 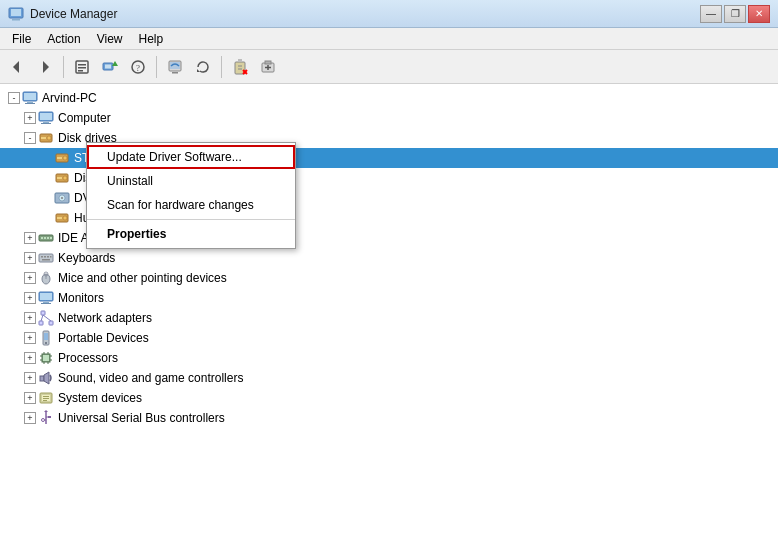 What do you see at coordinates (46, 118) in the screenshot?
I see `computer-sub-icon` at bounding box center [46, 118].